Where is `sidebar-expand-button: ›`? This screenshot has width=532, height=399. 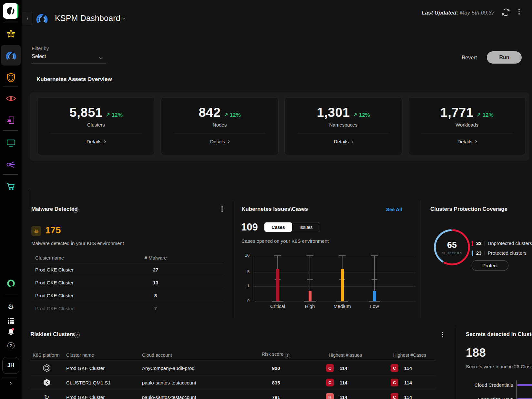 sidebar-expand-button: › is located at coordinates (11, 383).